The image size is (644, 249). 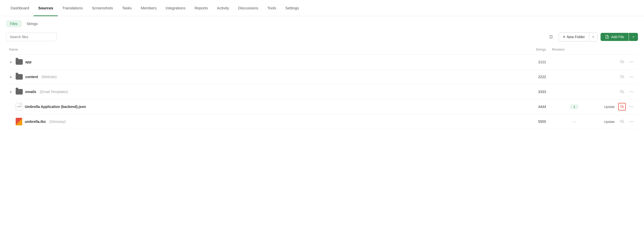 What do you see at coordinates (574, 50) in the screenshot?
I see `col-header-revision: Revision` at bounding box center [574, 50].